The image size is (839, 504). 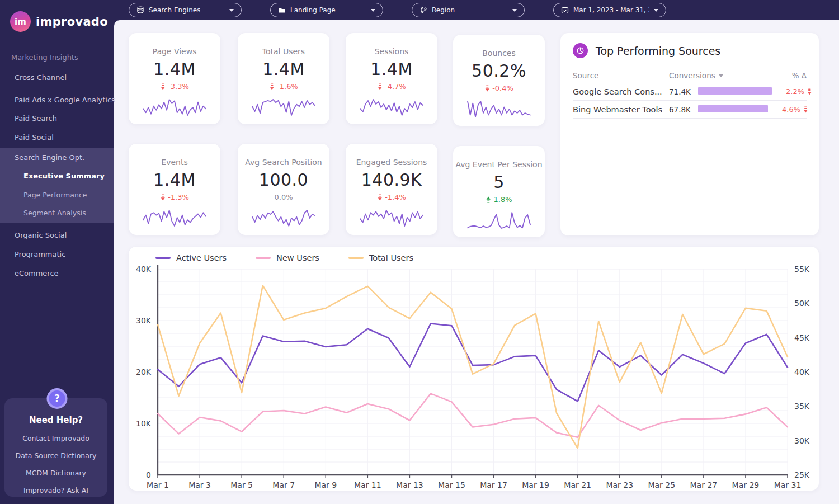 I want to click on filter-bar: Search Engines Landing Page Region Mar 1…, so click(x=477, y=10).